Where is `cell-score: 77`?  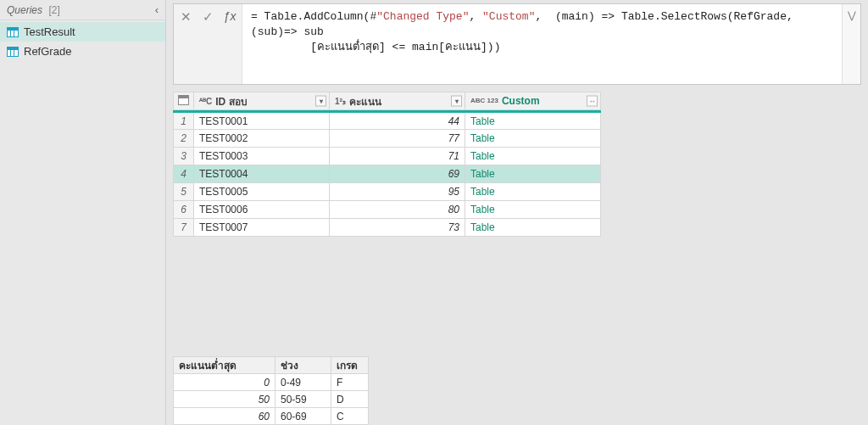
cell-score: 77 is located at coordinates (398, 139).